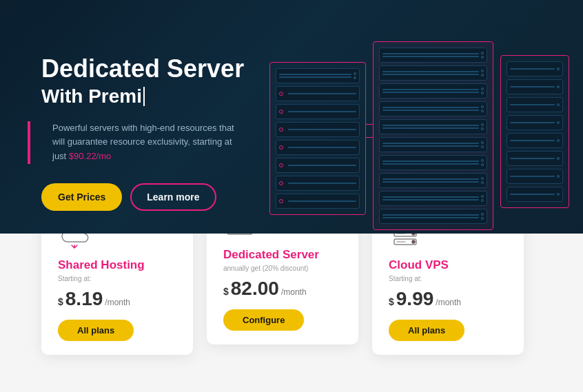 The width and height of the screenshot is (583, 392). I want to click on server-rack-center, so click(433, 136).